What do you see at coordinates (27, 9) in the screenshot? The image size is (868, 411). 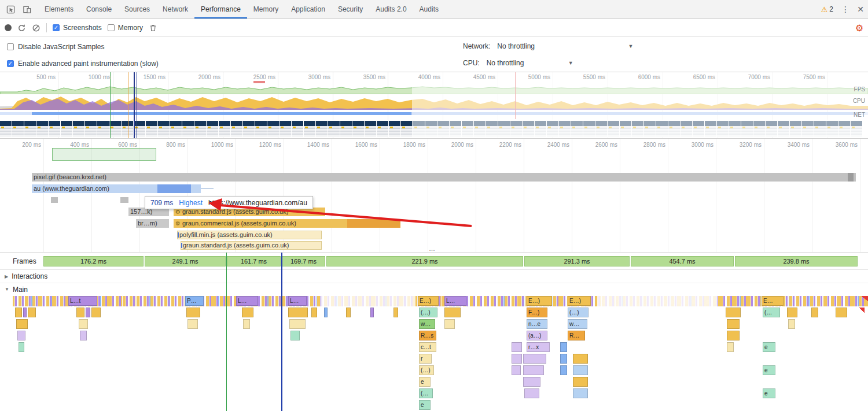 I see `device-toolbar-icon` at bounding box center [27, 9].